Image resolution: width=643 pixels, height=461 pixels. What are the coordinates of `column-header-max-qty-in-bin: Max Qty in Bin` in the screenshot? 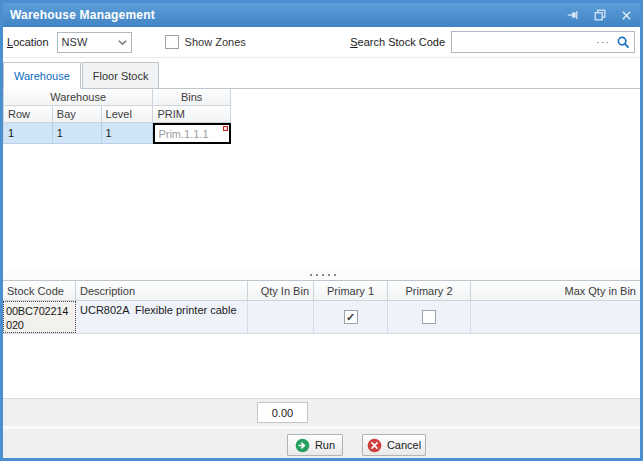 It's located at (556, 291).